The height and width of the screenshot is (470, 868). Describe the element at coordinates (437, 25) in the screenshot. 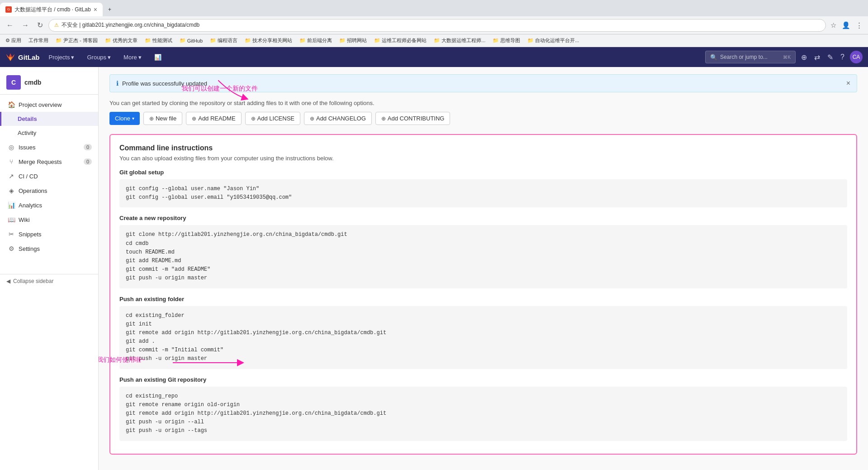

I see `address-bar: ⚠ 不安全 | gitlab201.yinzhengjie.org.cn/chi…` at that location.